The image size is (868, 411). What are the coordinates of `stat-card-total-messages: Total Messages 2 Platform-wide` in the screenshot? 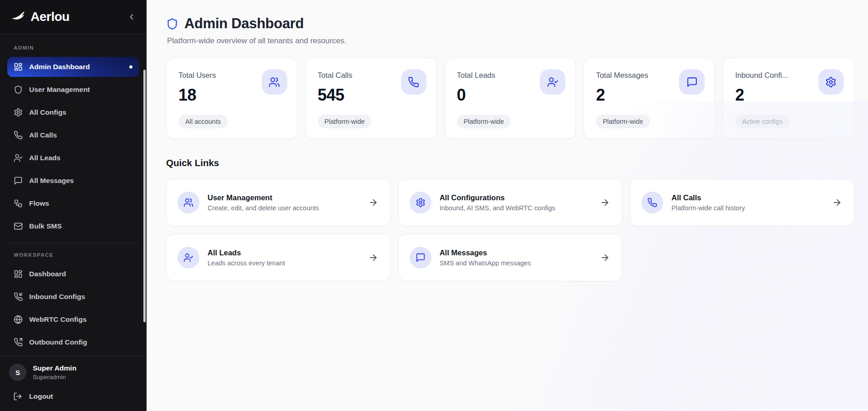 It's located at (649, 98).